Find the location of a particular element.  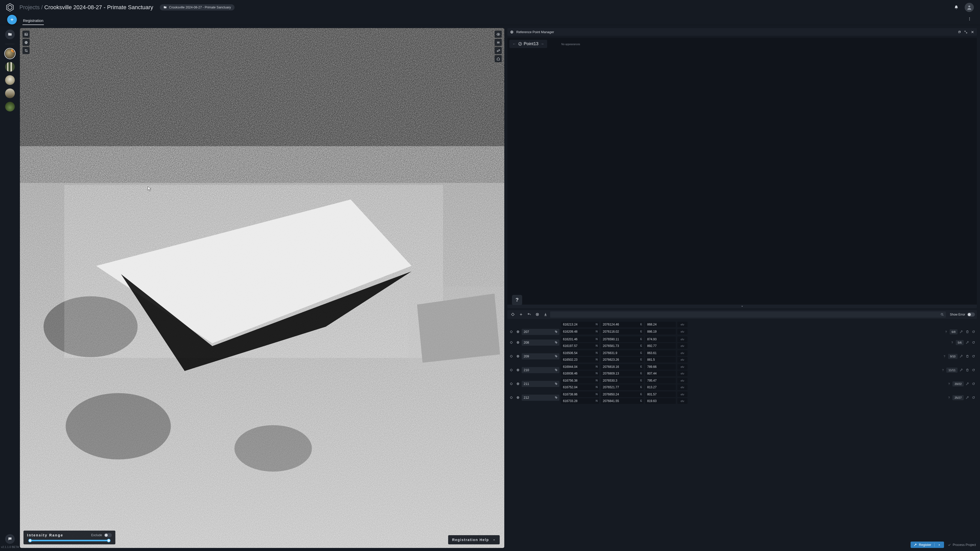

app-logo is located at coordinates (10, 8).